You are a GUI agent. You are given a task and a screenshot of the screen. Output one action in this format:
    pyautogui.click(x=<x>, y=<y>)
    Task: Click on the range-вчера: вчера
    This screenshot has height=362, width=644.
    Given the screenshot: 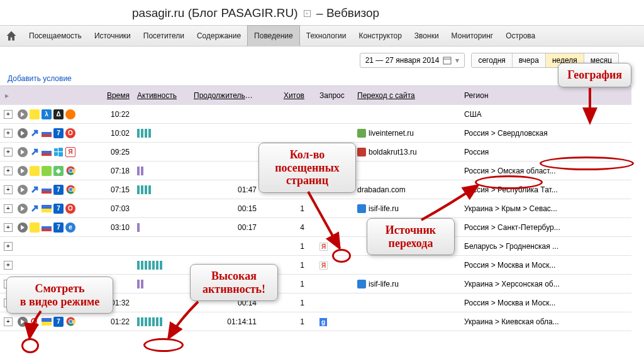 What is the action you would take?
    pyautogui.click(x=530, y=60)
    